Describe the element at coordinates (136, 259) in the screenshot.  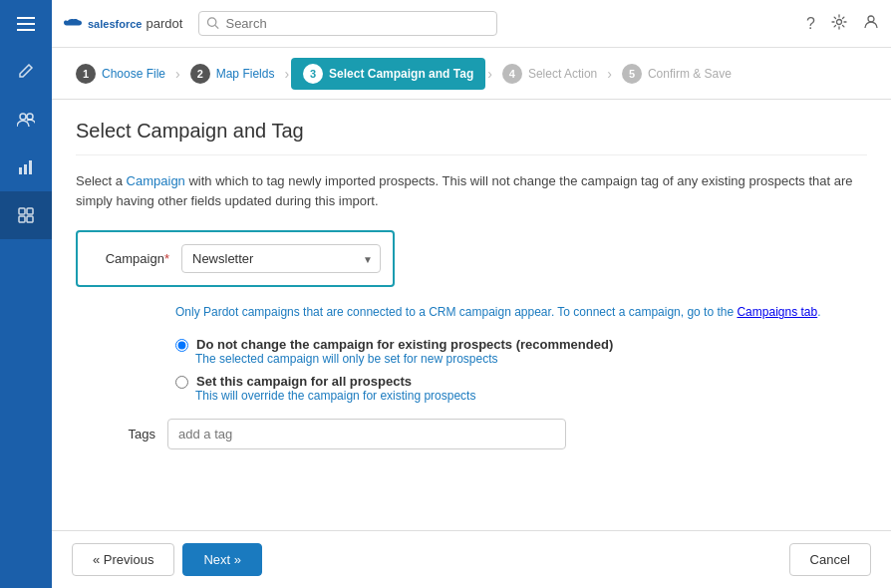
I see `campaign-label-text: Campaign` at that location.